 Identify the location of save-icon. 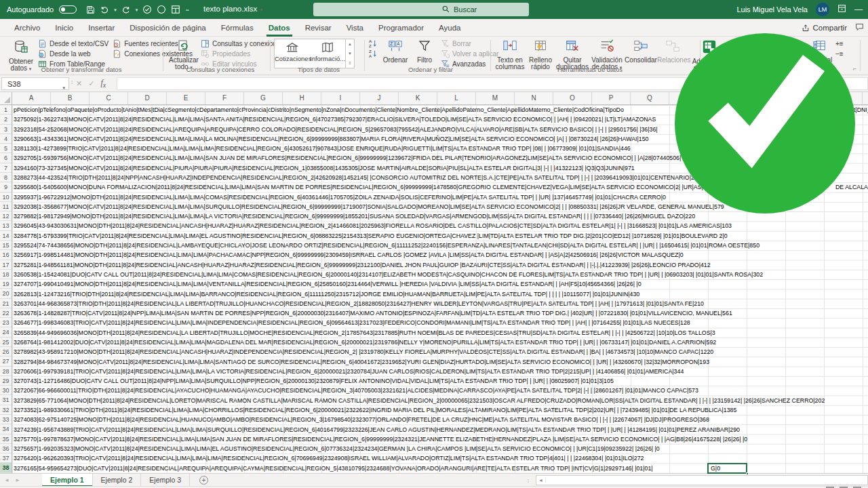
(91, 9).